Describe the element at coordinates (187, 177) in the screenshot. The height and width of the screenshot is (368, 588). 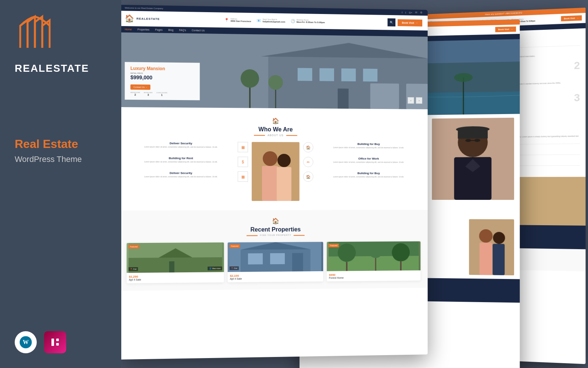
I see `wwa-feature-left-3: Deliver Security Lorem ipsum dolor sit a…` at that location.